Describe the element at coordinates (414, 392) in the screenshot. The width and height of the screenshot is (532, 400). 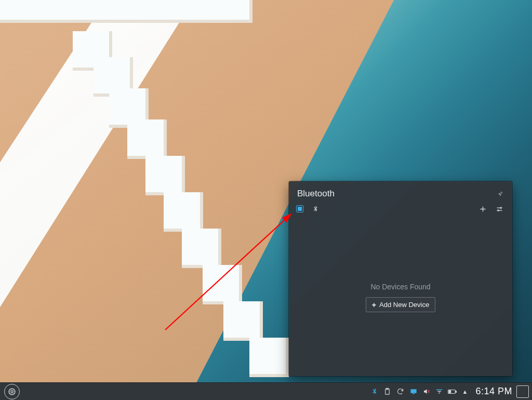
I see `tray-display-icon` at that location.